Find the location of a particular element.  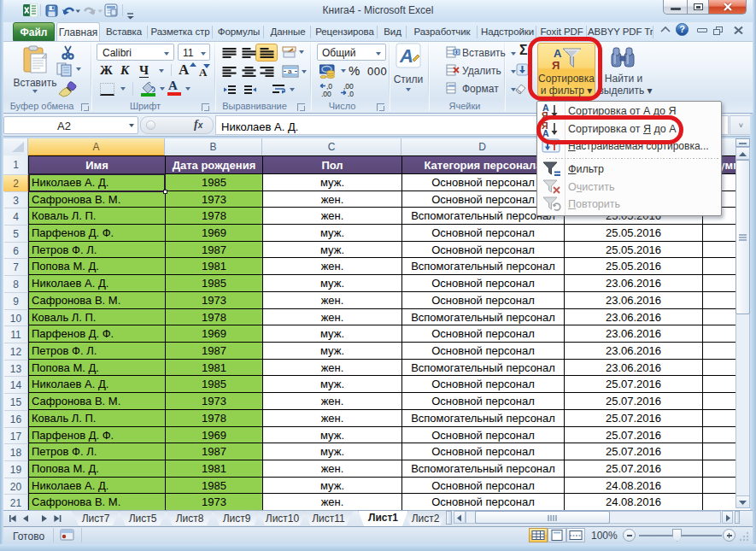

svg-text: A is located at coordinates (407, 56).